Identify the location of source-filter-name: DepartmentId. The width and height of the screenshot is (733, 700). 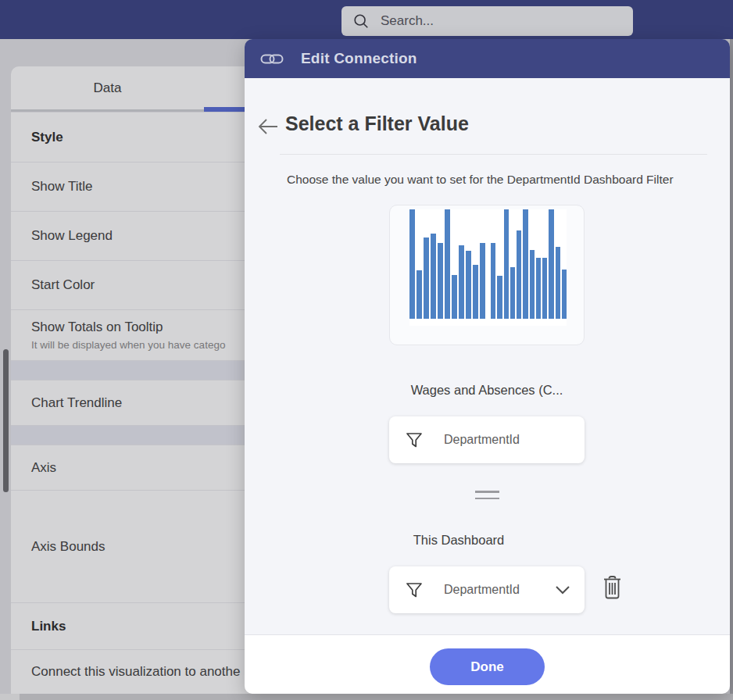
(507, 440).